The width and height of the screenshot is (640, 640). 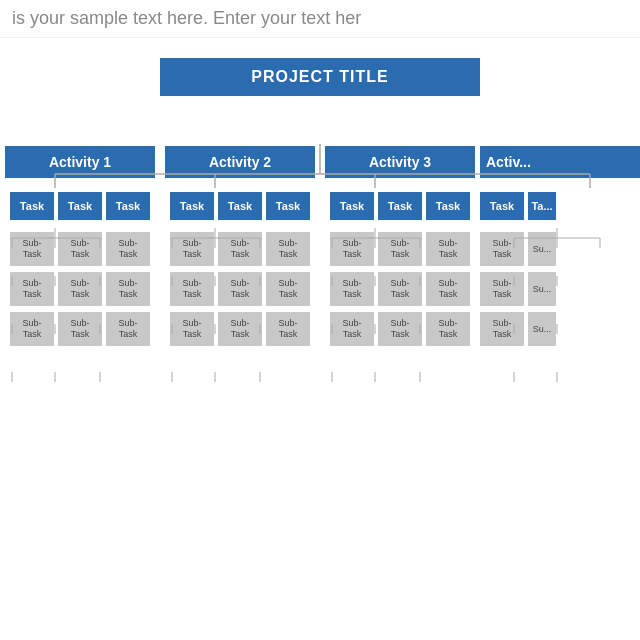 I want to click on task-3-1: Task, so click(x=352, y=206).